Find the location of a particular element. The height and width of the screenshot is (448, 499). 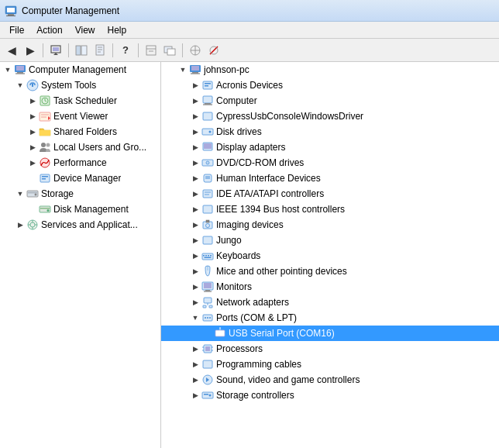

right-dvd: ▶ DVD/CD-ROM drives is located at coordinates (330, 163).